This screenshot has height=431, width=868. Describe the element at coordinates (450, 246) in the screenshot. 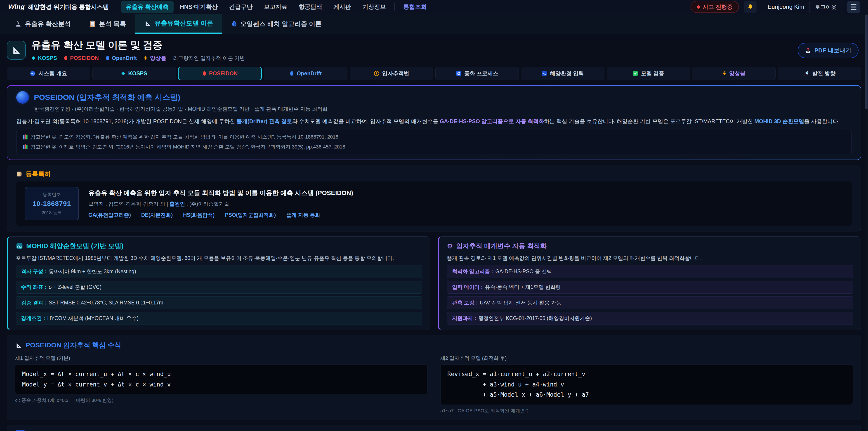

I see `gear-icon: ⚙` at that location.